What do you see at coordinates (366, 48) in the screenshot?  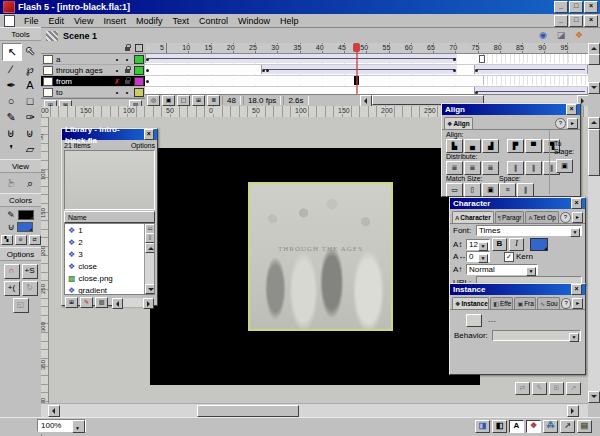 I see `timeline-ruler: 5101520253035404550556065707580859095` at bounding box center [366, 48].